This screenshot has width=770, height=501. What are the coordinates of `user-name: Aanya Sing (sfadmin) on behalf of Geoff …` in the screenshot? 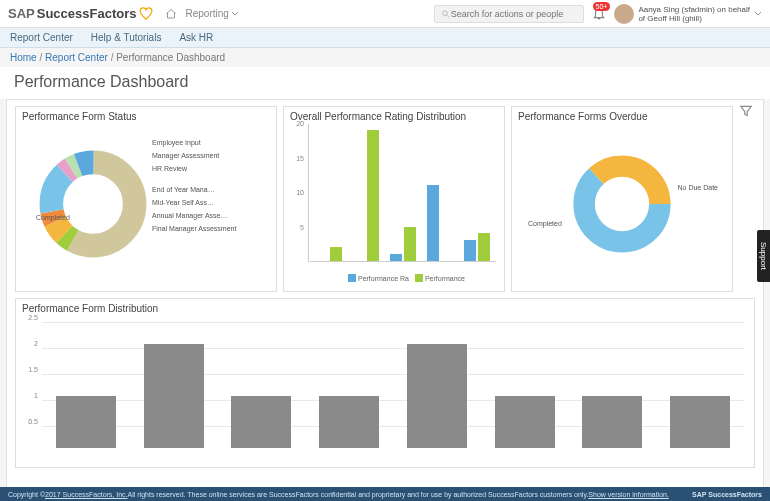 It's located at (694, 14).